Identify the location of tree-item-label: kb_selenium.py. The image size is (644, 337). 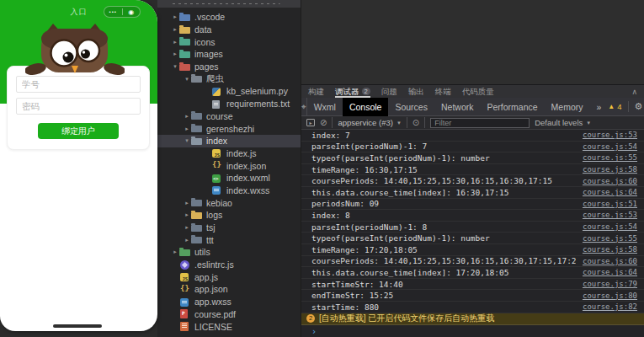
(258, 91).